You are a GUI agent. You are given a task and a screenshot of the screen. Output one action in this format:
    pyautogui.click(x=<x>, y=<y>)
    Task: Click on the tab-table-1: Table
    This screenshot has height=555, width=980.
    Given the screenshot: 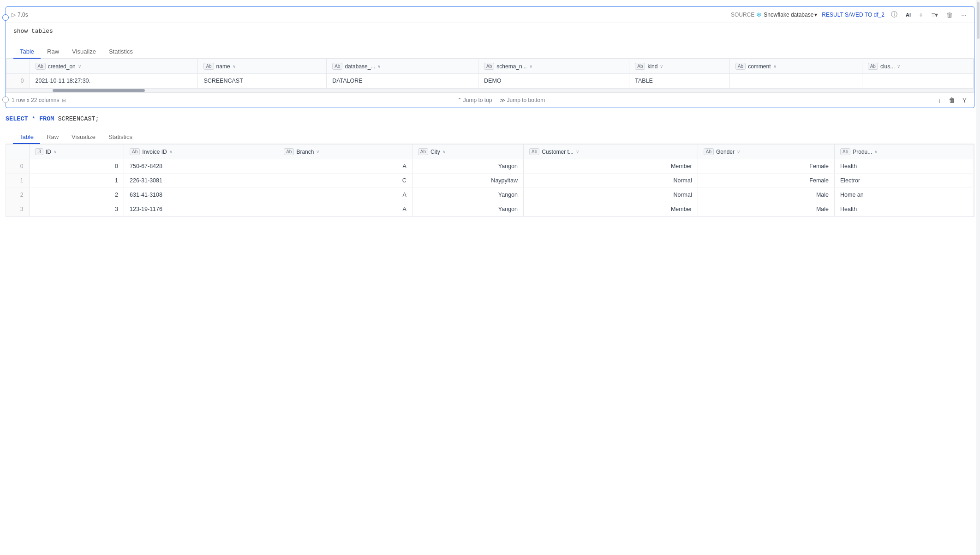 What is the action you would take?
    pyautogui.click(x=27, y=52)
    